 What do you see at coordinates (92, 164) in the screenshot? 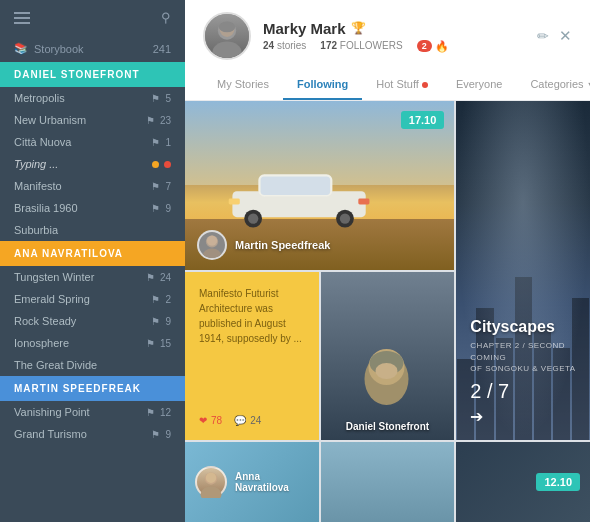
I see `sidebar-item-typing: Typing ...` at bounding box center [92, 164].